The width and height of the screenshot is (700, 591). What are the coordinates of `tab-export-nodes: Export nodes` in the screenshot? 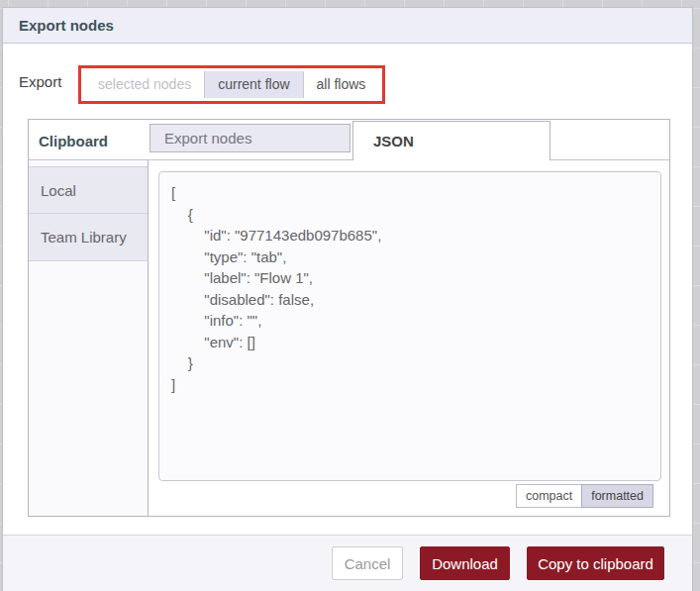 It's located at (250, 139).